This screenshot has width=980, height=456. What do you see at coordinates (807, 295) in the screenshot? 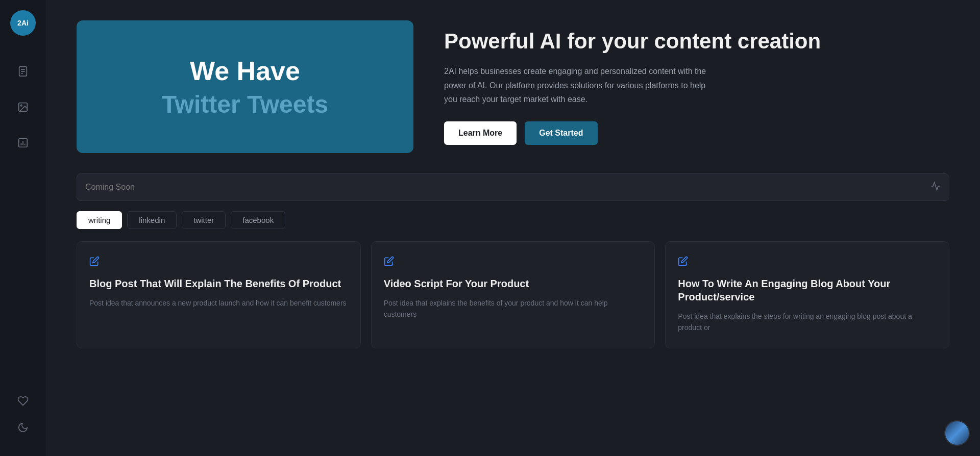
I see `card-3: How To Write An Engaging Blog About Your…` at bounding box center [807, 295].